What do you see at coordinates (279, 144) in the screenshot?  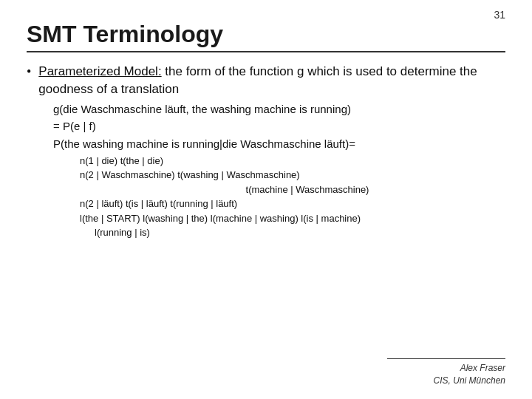 I see `indent-line-3: P(the washing machine is running|die Was…` at bounding box center [279, 144].